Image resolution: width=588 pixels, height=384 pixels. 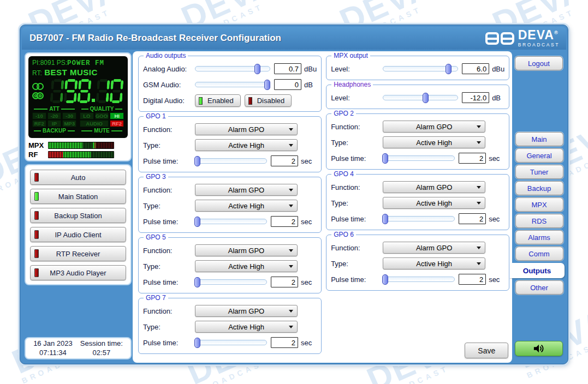 What do you see at coordinates (87, 116) in the screenshot?
I see `indicator-lo: LO` at bounding box center [87, 116].